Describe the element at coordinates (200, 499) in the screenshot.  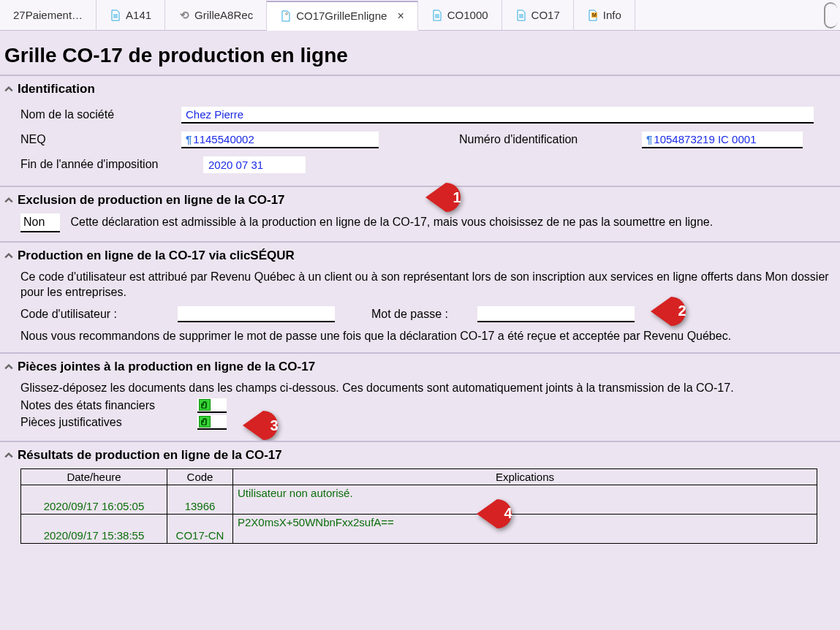
I see `cell-code: 13966` at that location.